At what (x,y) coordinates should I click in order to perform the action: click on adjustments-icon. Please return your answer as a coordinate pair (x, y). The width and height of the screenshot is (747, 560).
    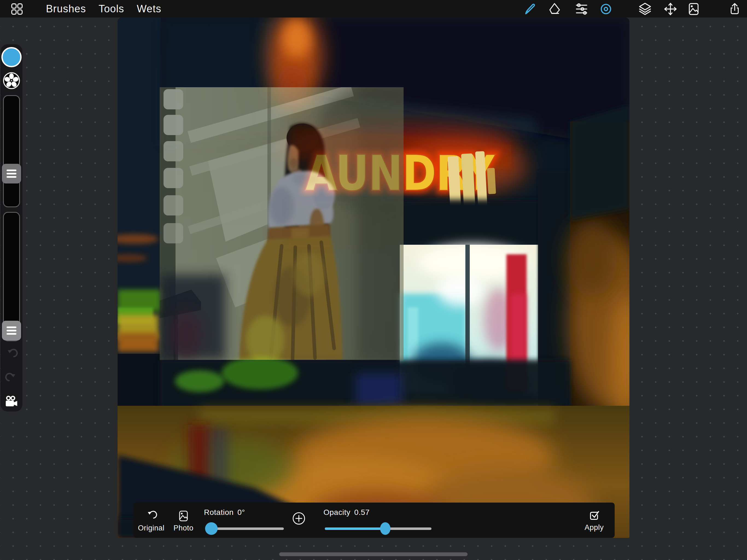
    Looking at the image, I should click on (582, 9).